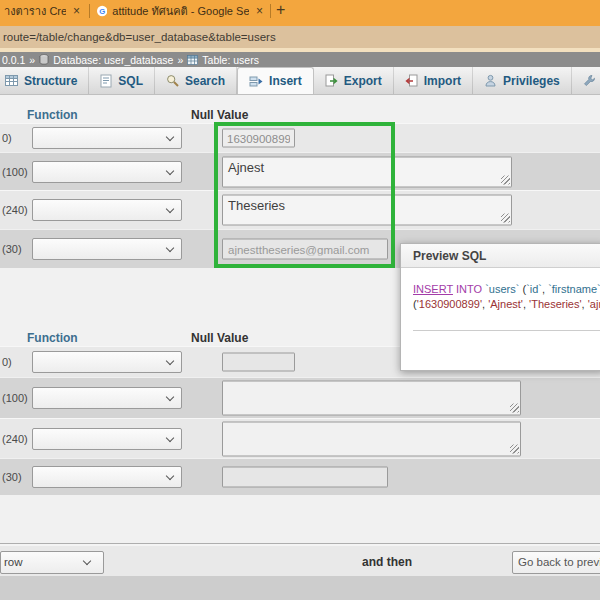 This screenshot has width=600, height=600. I want to click on value-input-id, so click(258, 362).